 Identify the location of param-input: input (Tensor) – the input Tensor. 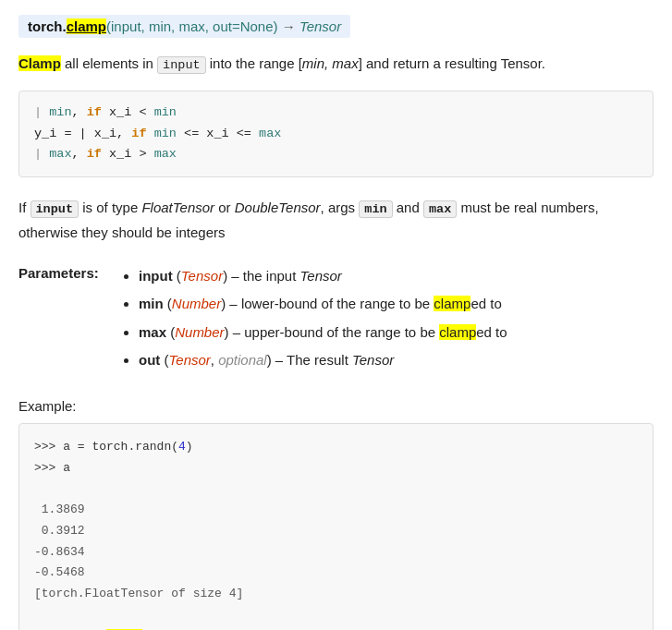
(324, 277).